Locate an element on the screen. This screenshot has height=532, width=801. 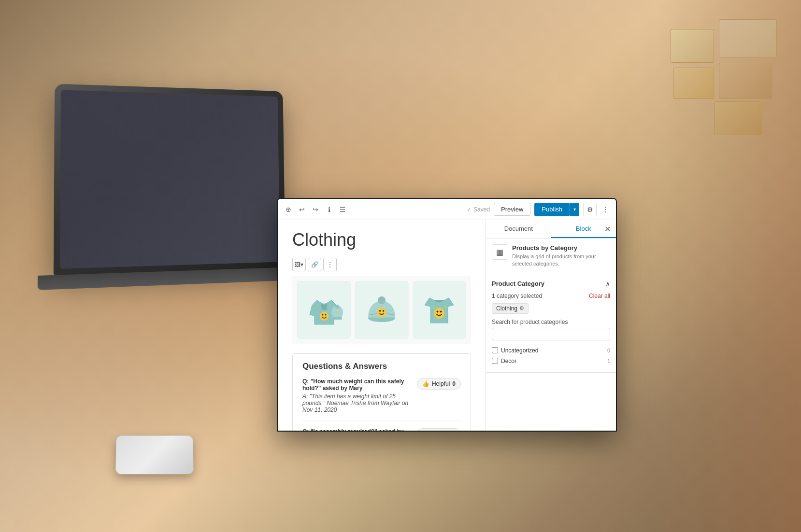
product-card-3: ★ ★ is located at coordinates (440, 310).